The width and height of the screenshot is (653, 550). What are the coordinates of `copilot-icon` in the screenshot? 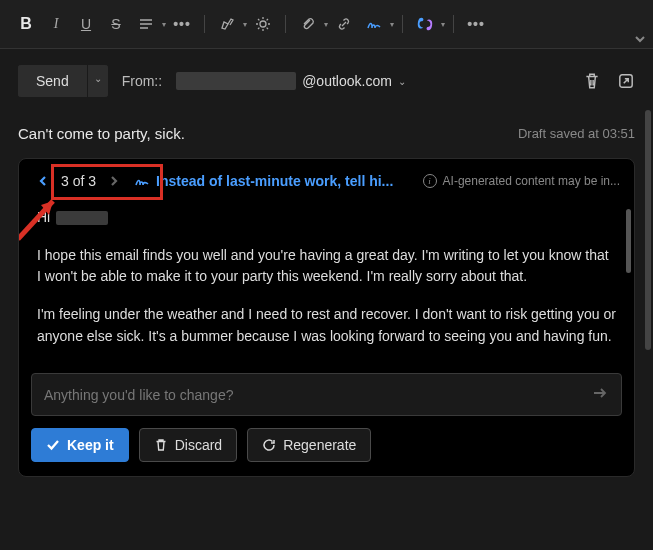 It's located at (425, 24).